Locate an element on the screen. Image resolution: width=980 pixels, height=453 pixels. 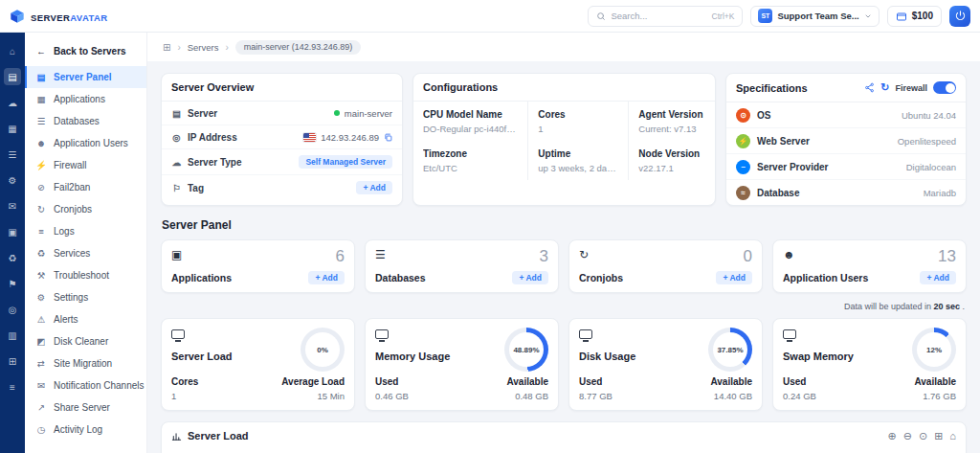
stat-card-applications: ▣6 Applications+ Add is located at coordinates (258, 266).